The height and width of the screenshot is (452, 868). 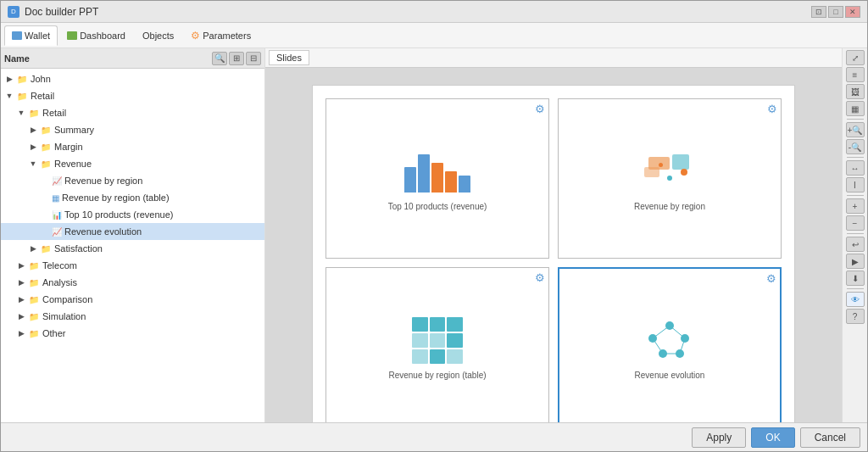 I want to click on slide-card-rev-evolution: ⚙, so click(x=670, y=344).